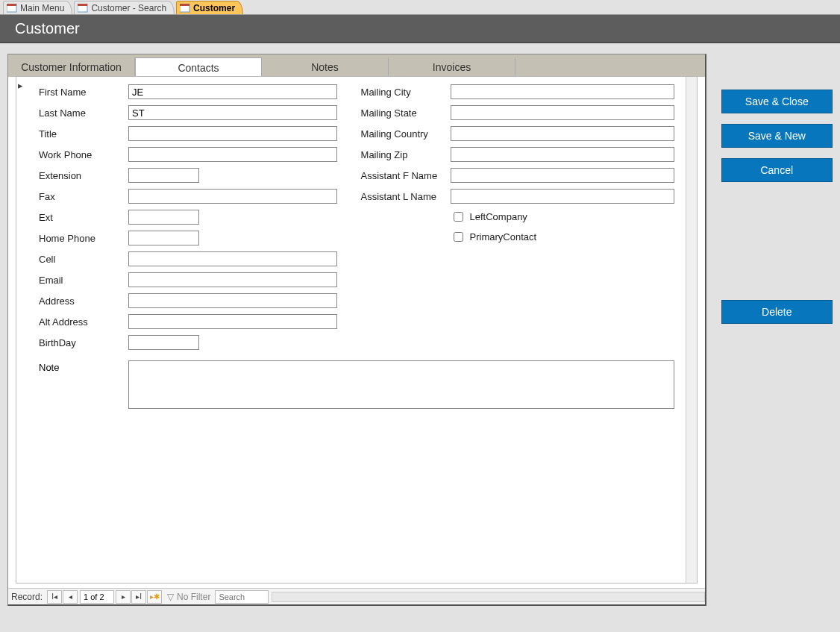 This screenshot has width=840, height=632. I want to click on mailing-zip-label: Mailing Zip, so click(406, 155).